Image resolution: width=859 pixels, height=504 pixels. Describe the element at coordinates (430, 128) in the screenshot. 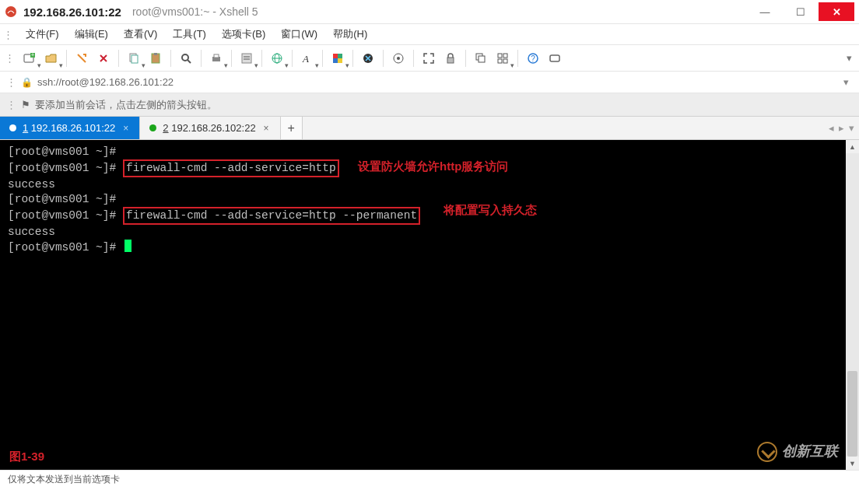

I see `tab-strip: 1 192.168.26.101:22 × 2 192.168.26.102:2…` at that location.